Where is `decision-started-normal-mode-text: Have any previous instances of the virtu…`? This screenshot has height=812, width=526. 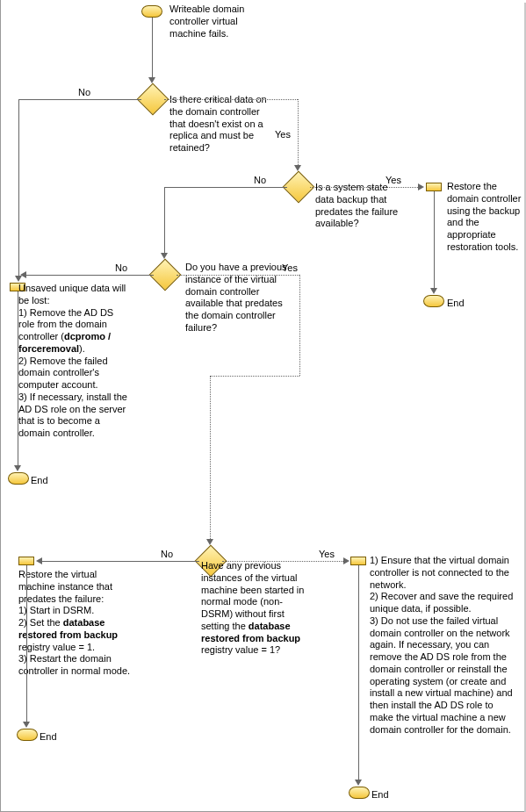 decision-started-normal-mode-text: Have any previous instances of the virtu… is located at coordinates (256, 608).